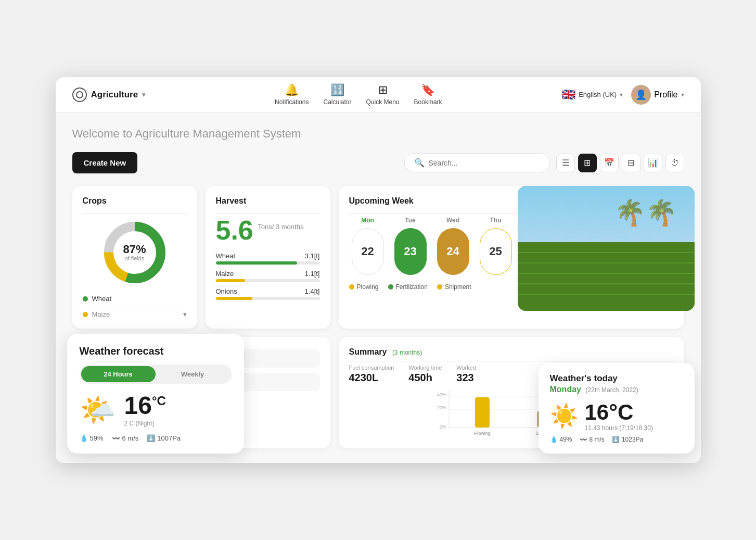  Describe the element at coordinates (477, 162) in the screenshot. I see `search-box: 🔍` at that location.